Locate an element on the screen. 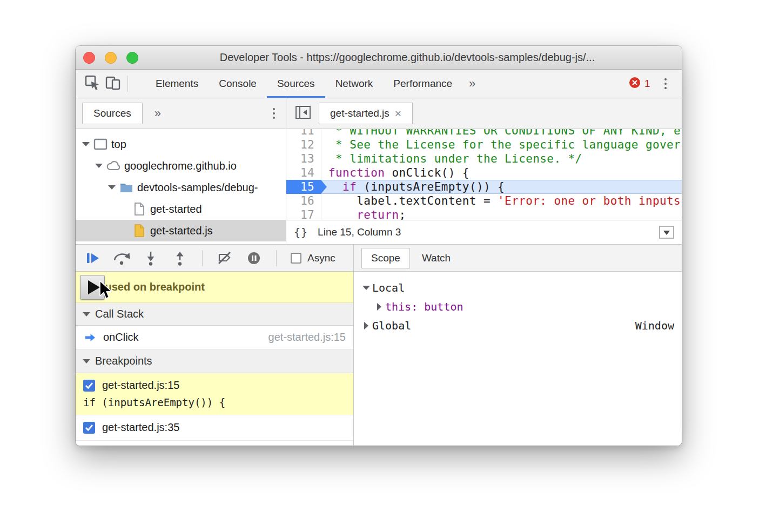  step-over-button is located at coordinates (122, 258).